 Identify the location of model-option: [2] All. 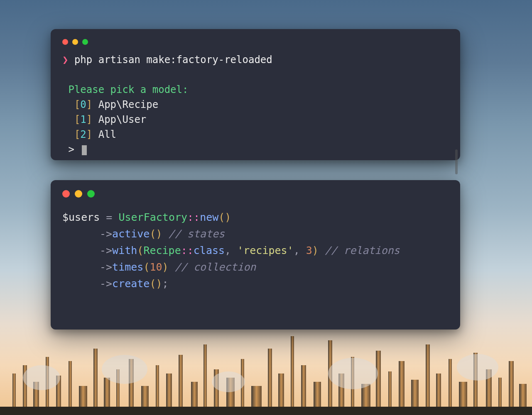
(255, 134).